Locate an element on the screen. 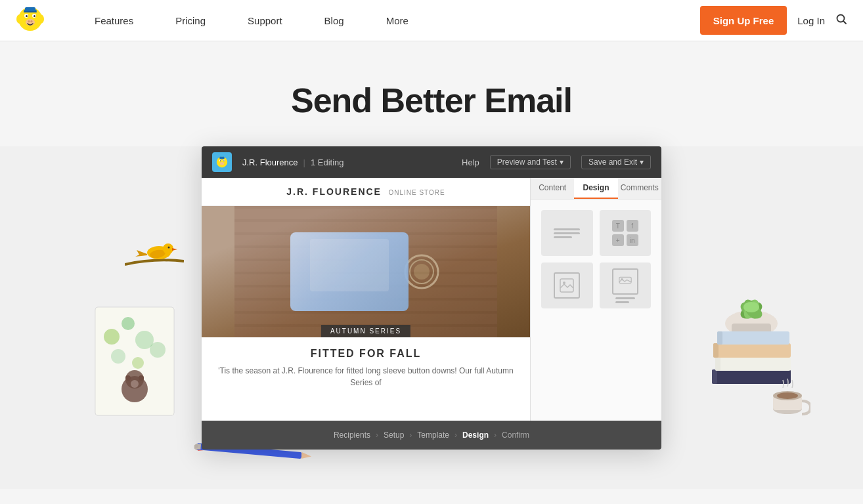 This screenshot has height=504, width=863. design-tabs: Content Design Comments is located at coordinates (596, 189).